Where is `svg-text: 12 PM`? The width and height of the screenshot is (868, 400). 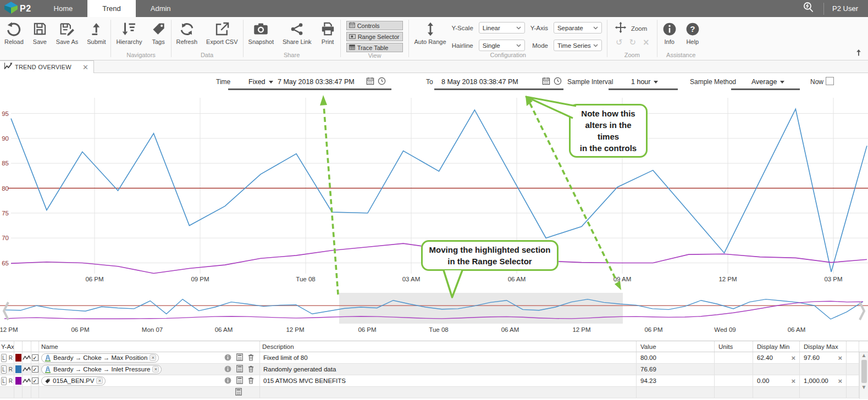
svg-text: 12 PM is located at coordinates (728, 279).